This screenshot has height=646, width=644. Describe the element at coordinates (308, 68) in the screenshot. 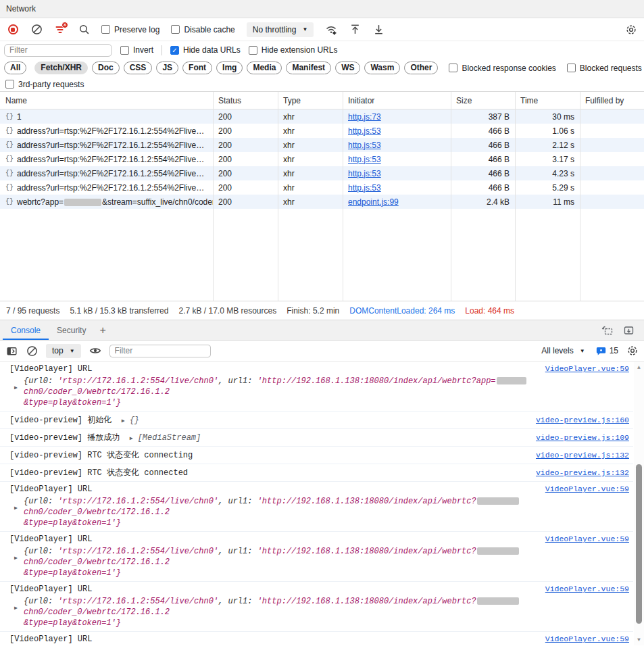

I see `chip-manifest: Manifest` at that location.